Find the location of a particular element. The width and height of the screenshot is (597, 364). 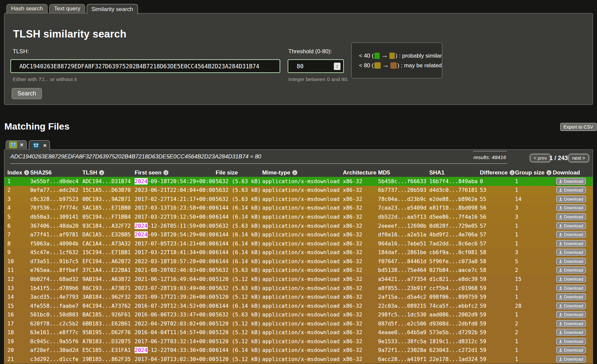

cell-group-size: 2 is located at coordinates (534, 271).